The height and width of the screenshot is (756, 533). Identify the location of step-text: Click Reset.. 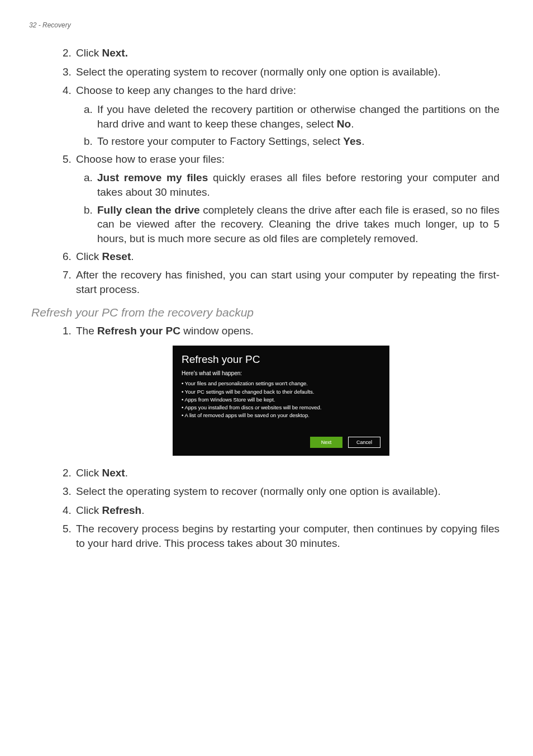
(288, 257).